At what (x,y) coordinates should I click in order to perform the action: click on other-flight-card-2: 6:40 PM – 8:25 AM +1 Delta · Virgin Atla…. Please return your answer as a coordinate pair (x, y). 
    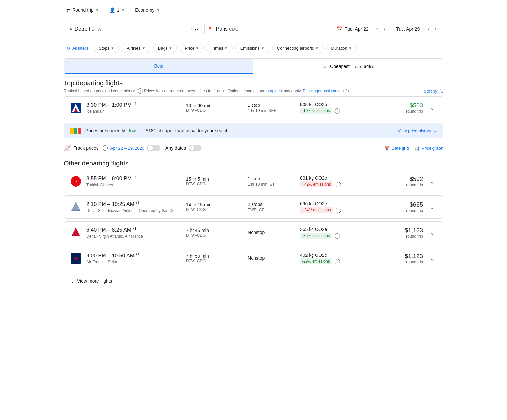
    Looking at the image, I should click on (254, 233).